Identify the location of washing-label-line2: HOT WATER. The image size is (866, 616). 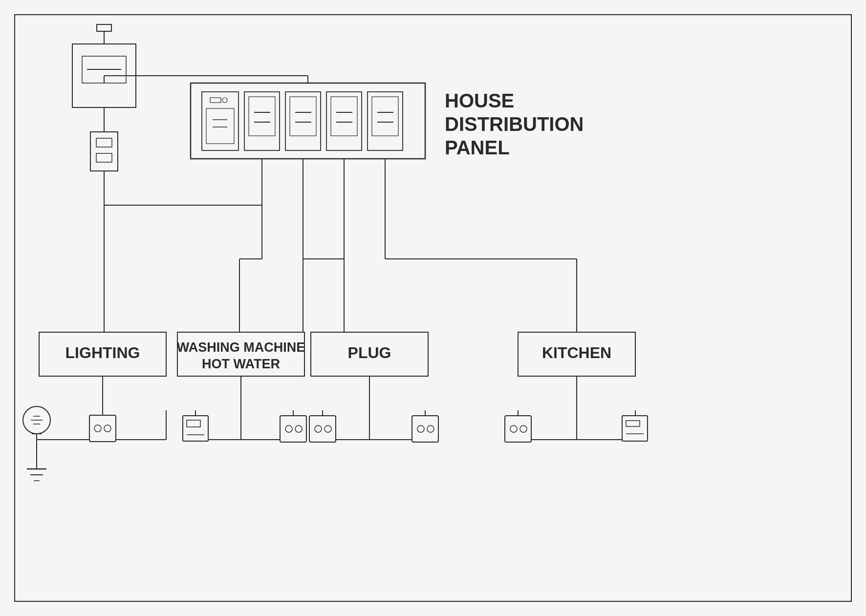
(241, 364).